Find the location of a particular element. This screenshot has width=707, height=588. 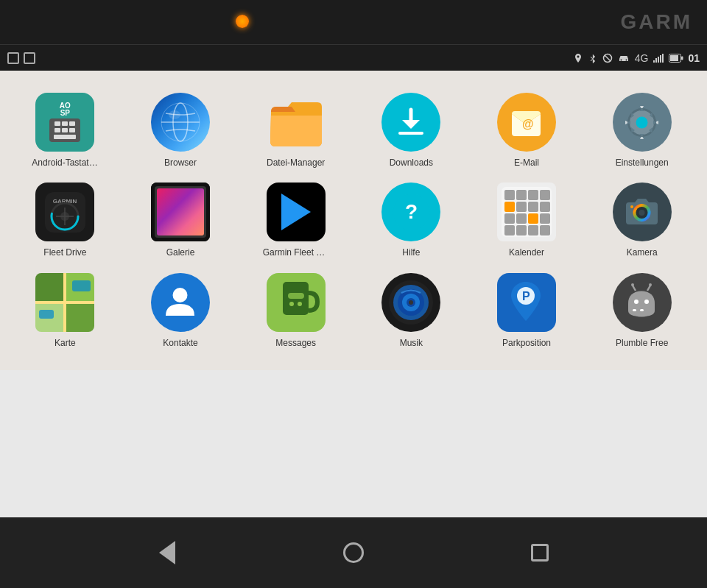

app-label-fleet-drive: Fleet Drive is located at coordinates (65, 252).